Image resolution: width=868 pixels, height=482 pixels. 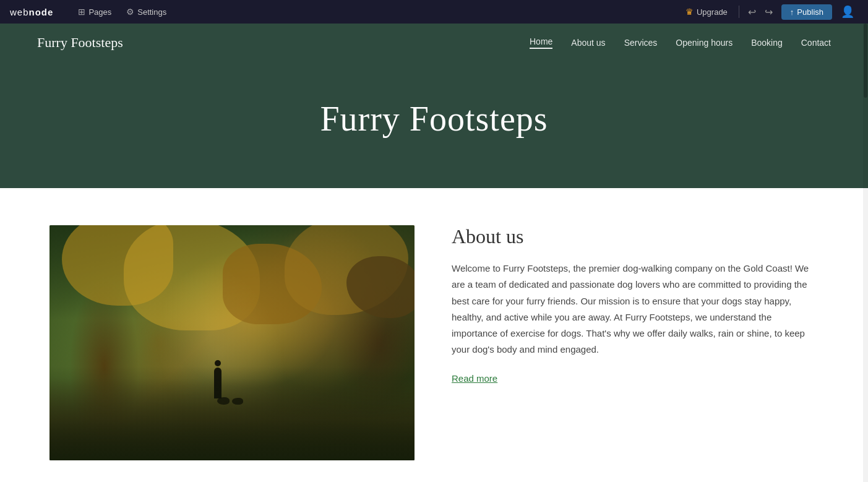 I want to click on about-body-text: Welcome to Furry Footsteps, the premier …, so click(x=635, y=309).